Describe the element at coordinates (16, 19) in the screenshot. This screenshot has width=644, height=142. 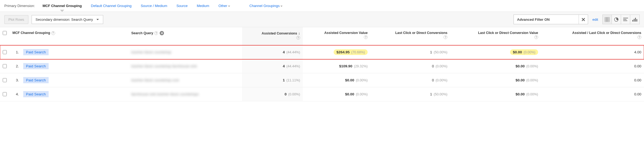
I see `plot-rows-button: Plot Rows` at that location.